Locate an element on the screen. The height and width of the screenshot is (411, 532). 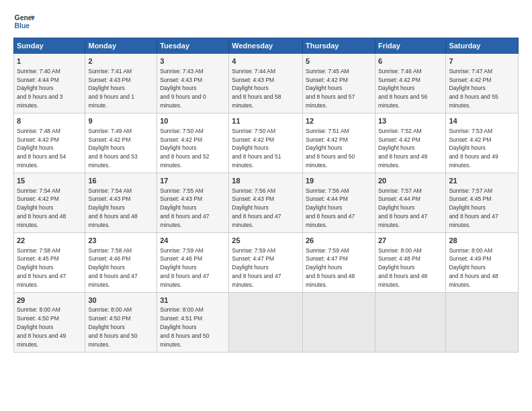
day-number: 22 is located at coordinates (50, 240).